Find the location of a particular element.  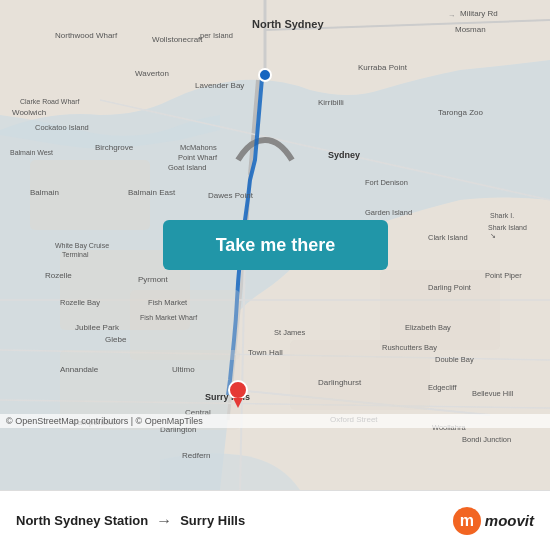

svg-text: St James is located at coordinates (290, 332).